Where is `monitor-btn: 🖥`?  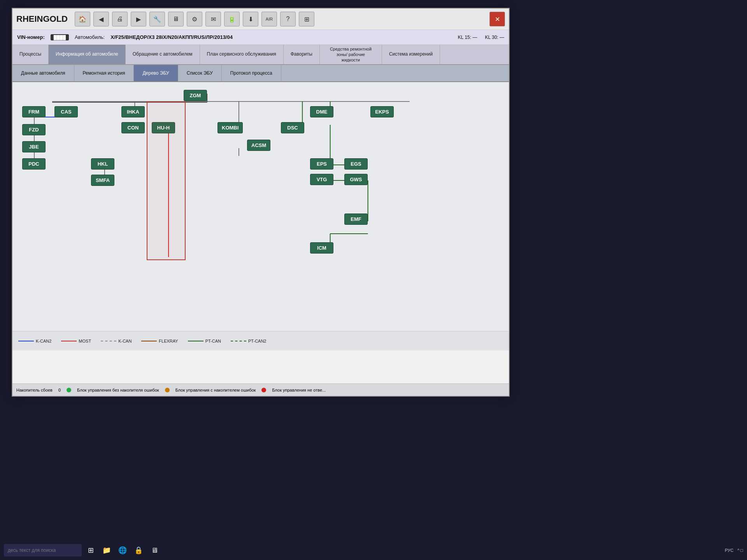
monitor-btn: 🖥 is located at coordinates (176, 19).